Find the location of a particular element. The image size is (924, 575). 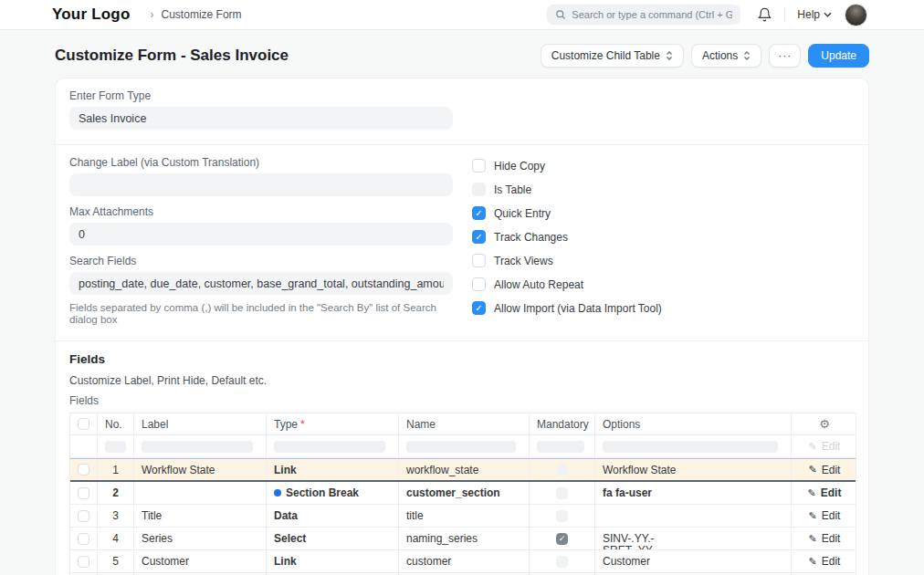

row-type-cell: Data is located at coordinates (332, 516).